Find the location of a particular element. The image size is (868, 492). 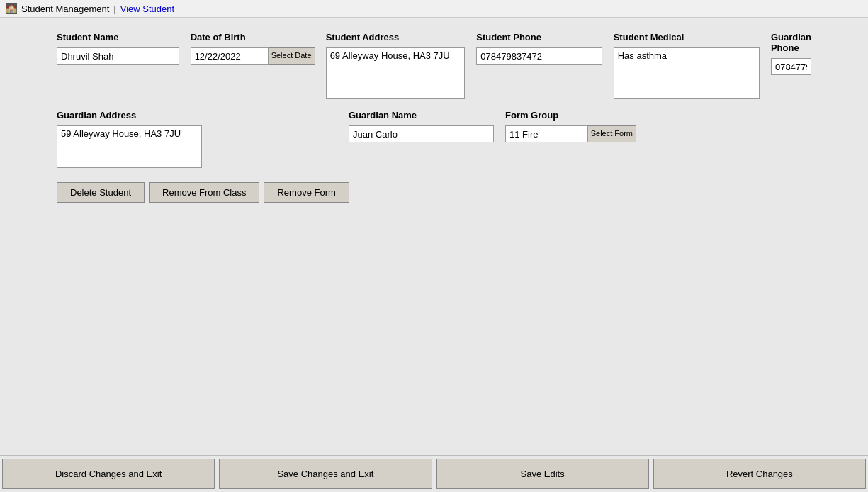

guardian-name-label: Guardian Name is located at coordinates (421, 115).